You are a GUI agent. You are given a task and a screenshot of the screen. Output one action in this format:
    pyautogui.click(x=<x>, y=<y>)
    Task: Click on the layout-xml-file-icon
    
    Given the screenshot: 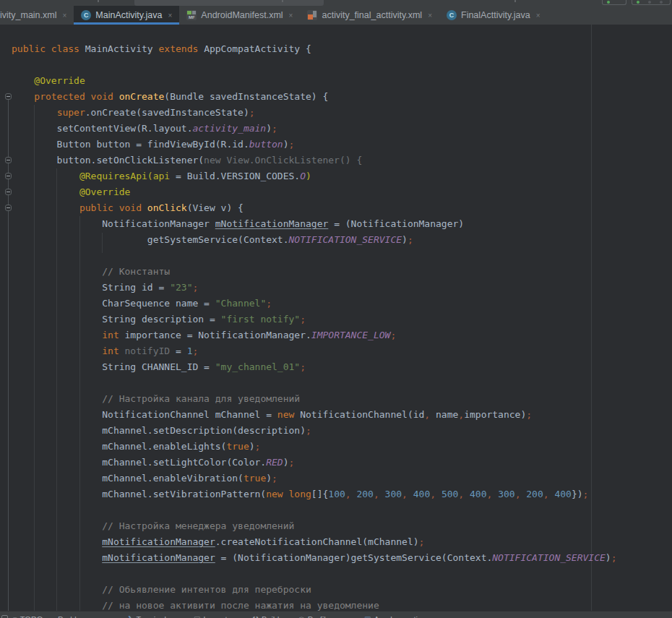 What is the action you would take?
    pyautogui.click(x=312, y=15)
    